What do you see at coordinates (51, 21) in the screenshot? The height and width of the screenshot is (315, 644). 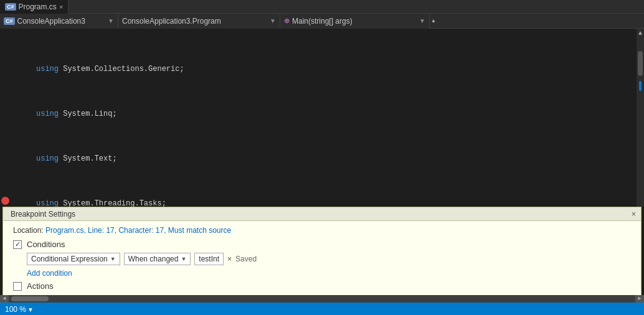 I see `project-name: ConsoleApplication3` at bounding box center [51, 21].